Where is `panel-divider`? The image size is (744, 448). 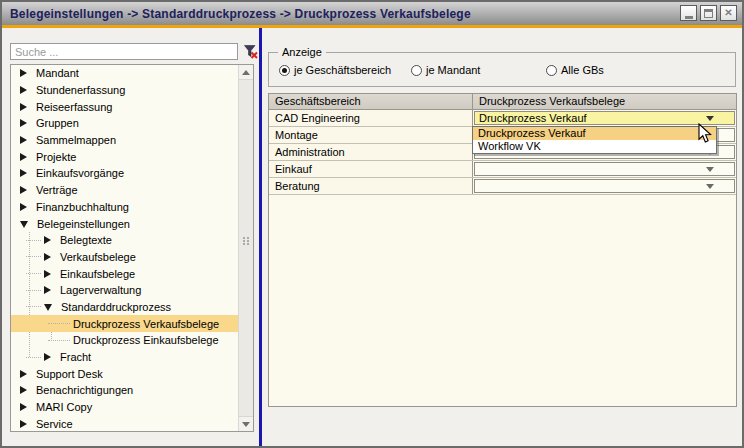
panel-divider is located at coordinates (260, 237).